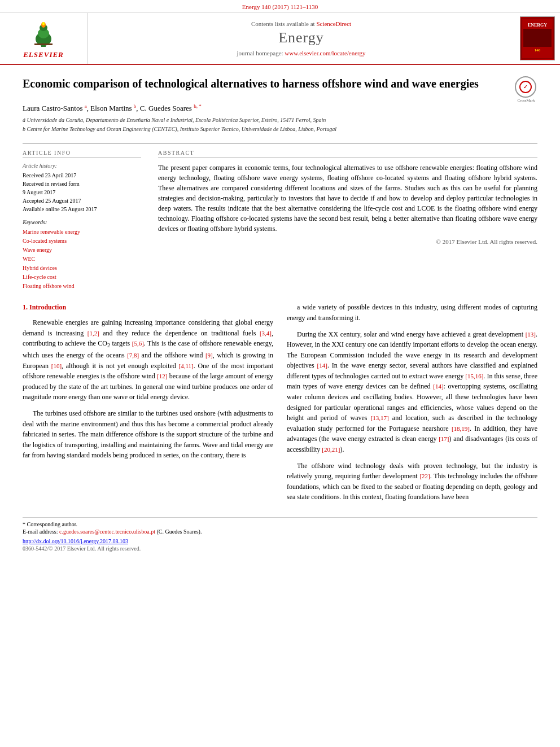  Describe the element at coordinates (526, 88) in the screenshot. I see `crossmark-badge: ✓ CrossMark` at that location.